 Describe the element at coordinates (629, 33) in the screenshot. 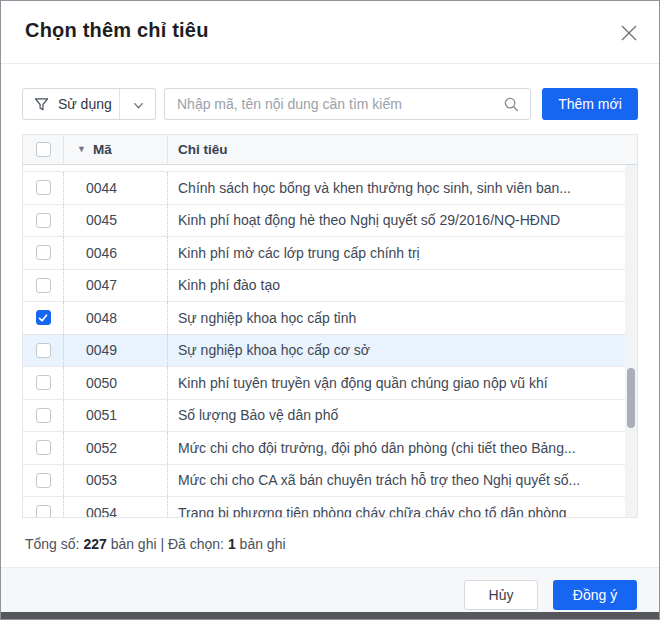

I see `close-icon` at that location.